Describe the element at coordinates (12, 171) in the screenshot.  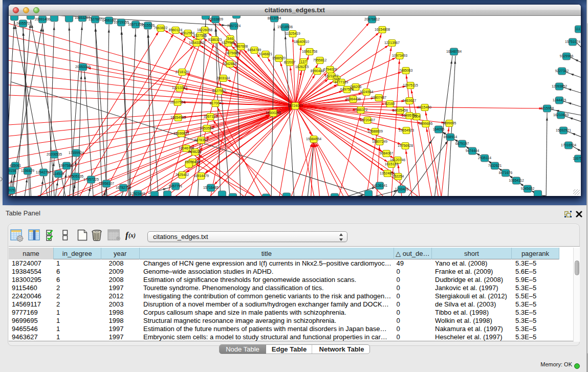
I see `svg-text: 9158` at that location.